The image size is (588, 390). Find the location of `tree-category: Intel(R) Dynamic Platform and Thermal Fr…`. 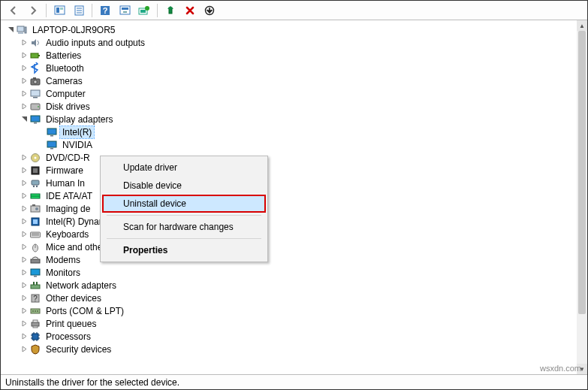

tree-category: Intel(R) Dynamic Platform and Thermal Fr… is located at coordinates (291, 221).